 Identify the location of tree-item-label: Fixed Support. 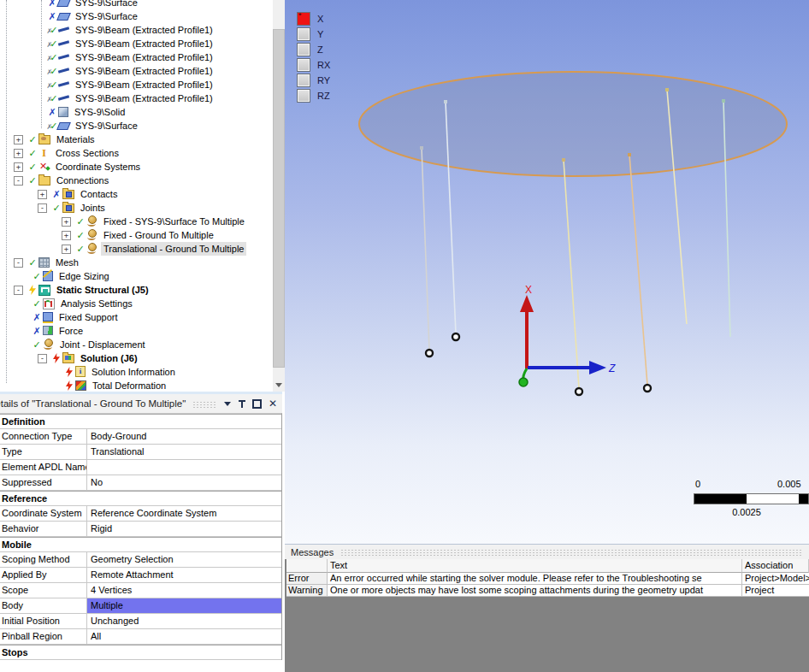
(88, 317).